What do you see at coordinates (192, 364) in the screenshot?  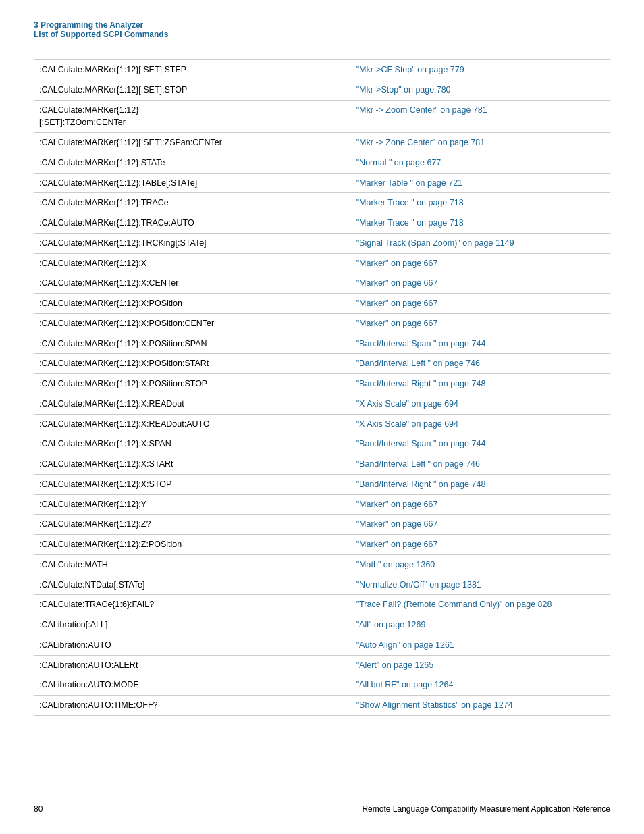 I see `command-cell: :CALCulate:MARKer{1:12}:X:POSition:STARt` at bounding box center [192, 364].